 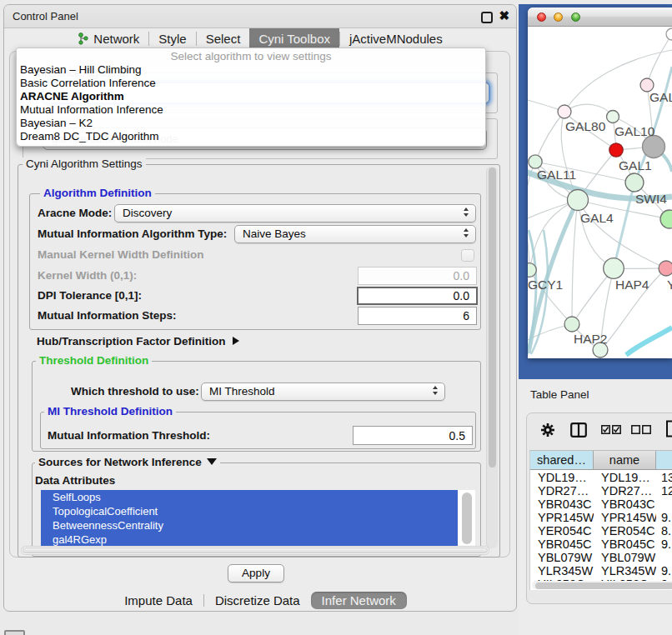 What do you see at coordinates (138, 342) in the screenshot?
I see `hub-transcription-row: Hub/Transcription Factor Definition` at bounding box center [138, 342].